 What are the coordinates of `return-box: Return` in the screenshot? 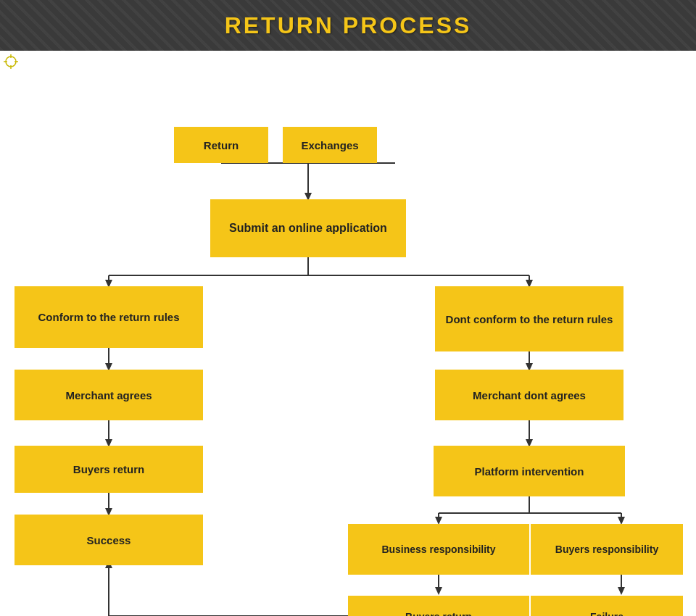 It's located at (221, 145).